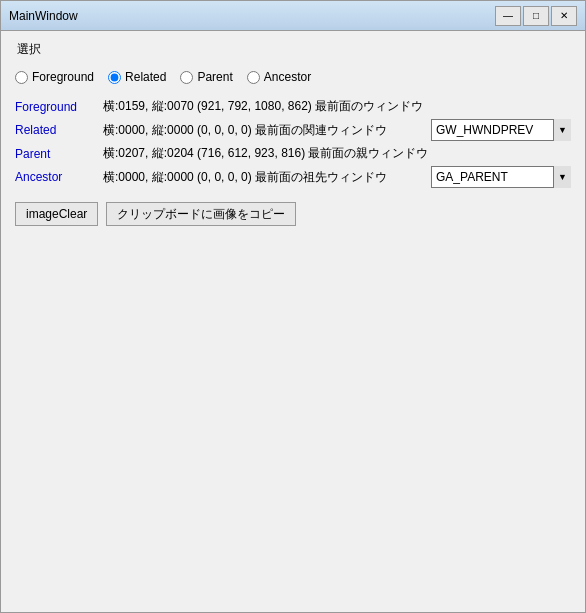 This screenshot has width=586, height=613. Describe the element at coordinates (186, 78) in the screenshot. I see `radio-parent-input` at that location.